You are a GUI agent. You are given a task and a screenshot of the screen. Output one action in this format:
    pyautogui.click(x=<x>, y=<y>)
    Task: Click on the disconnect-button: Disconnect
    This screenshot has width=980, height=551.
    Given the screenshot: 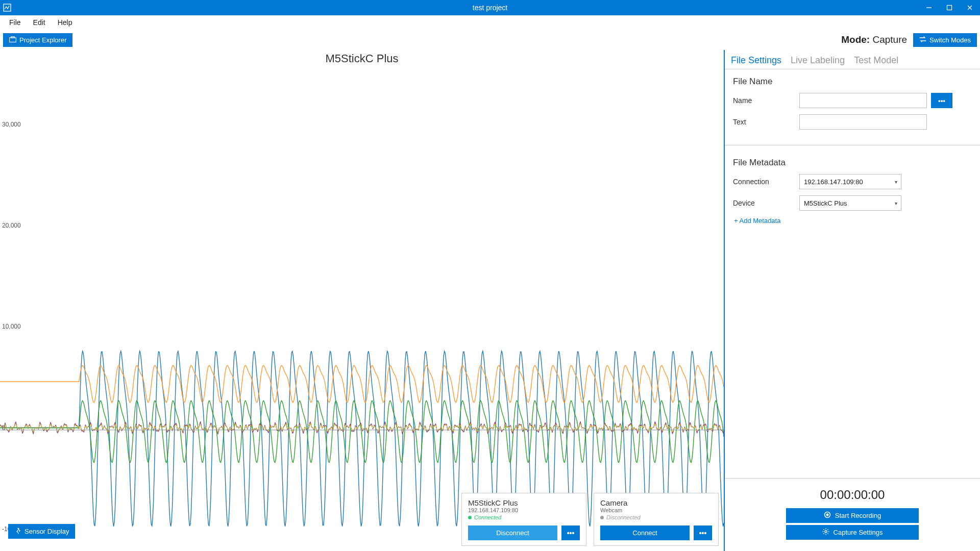 What is the action you would take?
    pyautogui.click(x=512, y=533)
    